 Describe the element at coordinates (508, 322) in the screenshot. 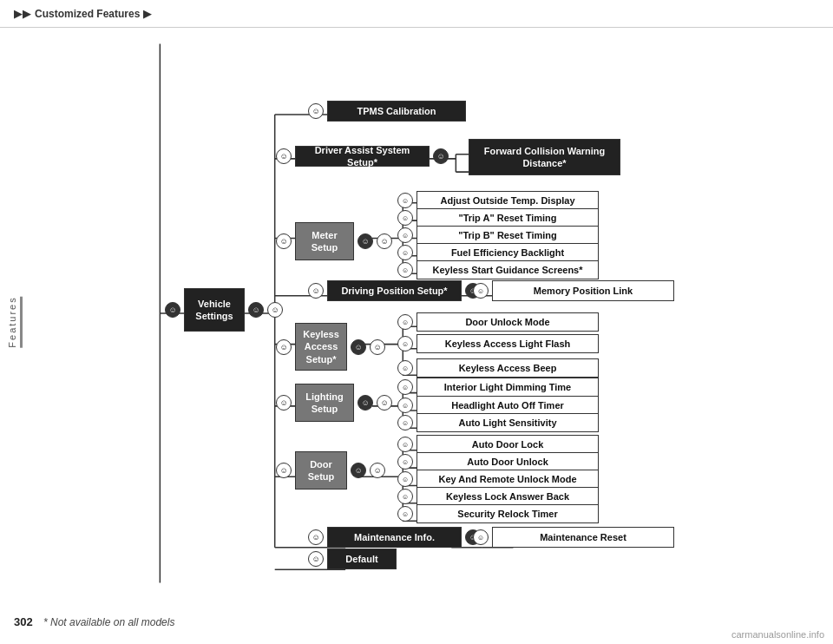

I see `door-unlock-box: Door Unlock Mode` at that location.